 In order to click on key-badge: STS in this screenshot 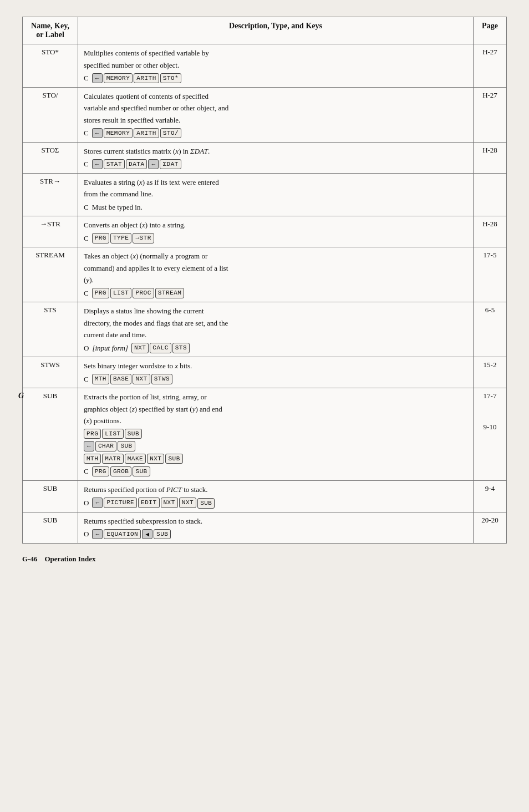, I will do `click(181, 348)`.